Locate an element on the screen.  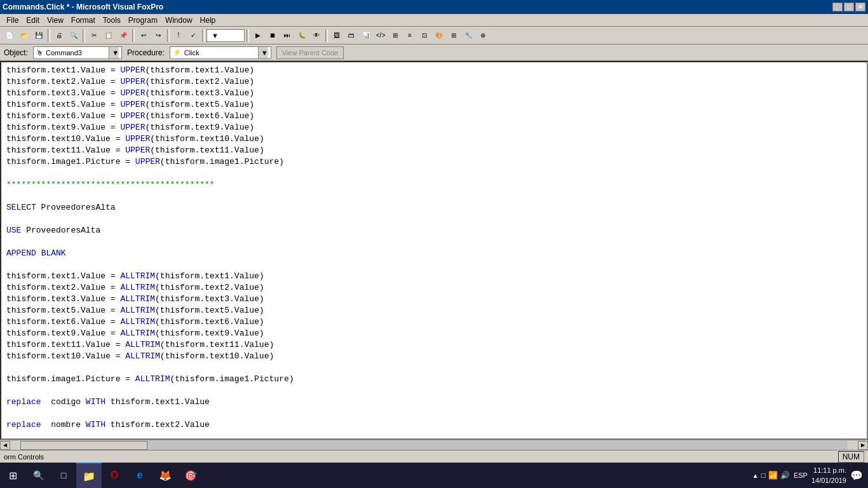
menu-format: Format is located at coordinates (83, 20).